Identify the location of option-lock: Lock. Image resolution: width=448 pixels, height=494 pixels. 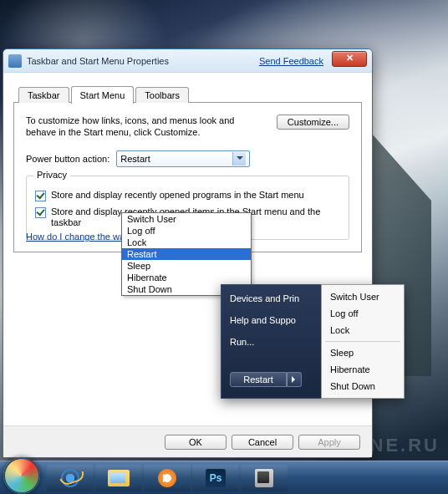
(186, 242).